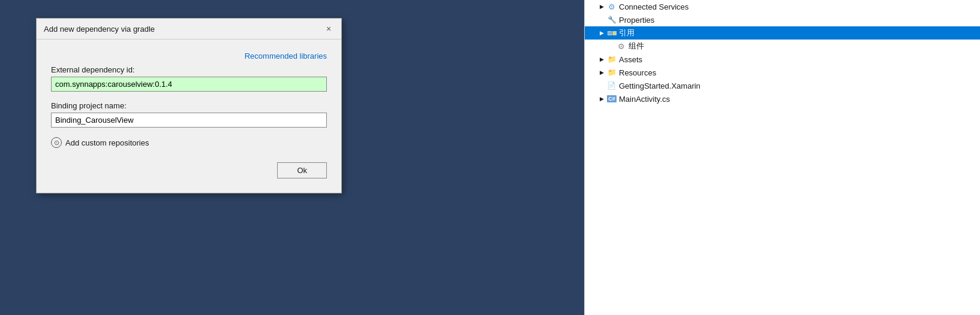  What do you see at coordinates (782, 99) in the screenshot?
I see `tree-item: ▶C#MainActivity.cs` at bounding box center [782, 99].